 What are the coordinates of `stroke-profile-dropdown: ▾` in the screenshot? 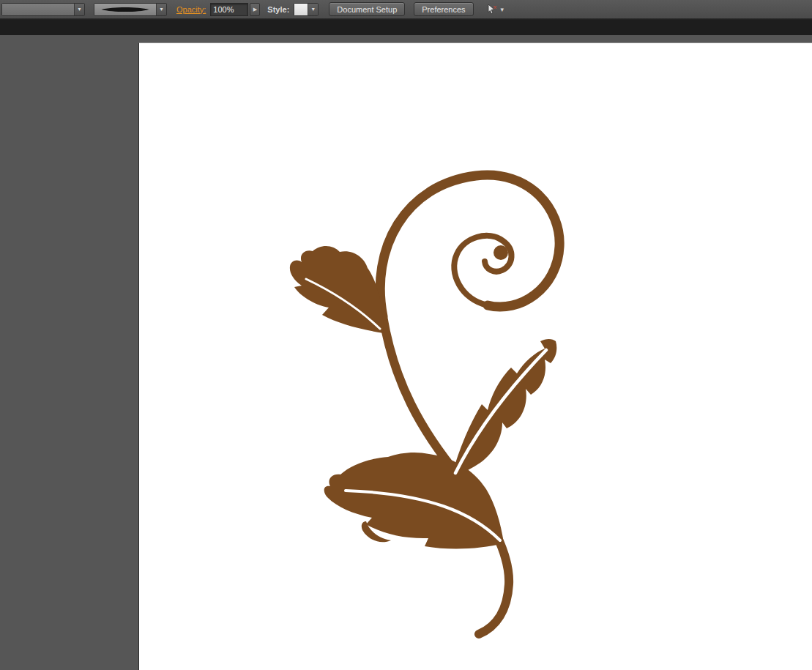 It's located at (43, 10).